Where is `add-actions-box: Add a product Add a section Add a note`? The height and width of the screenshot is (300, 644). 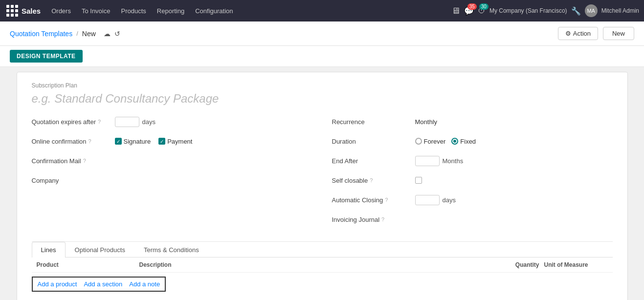 add-actions-box: Add a product Add a section Add a note is located at coordinates (99, 284).